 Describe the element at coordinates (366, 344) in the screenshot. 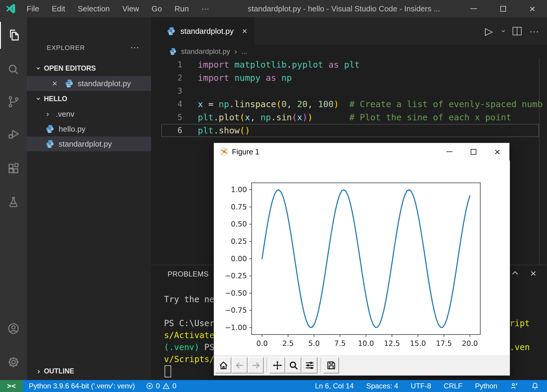

I see `svg-text: 10.0` at that location.